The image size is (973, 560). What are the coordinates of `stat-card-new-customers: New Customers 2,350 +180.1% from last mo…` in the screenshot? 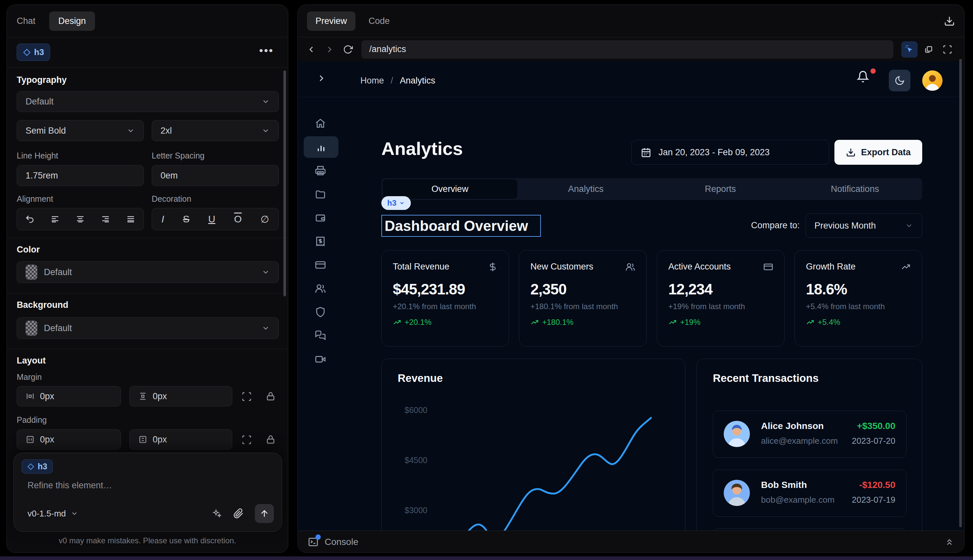 It's located at (583, 298).